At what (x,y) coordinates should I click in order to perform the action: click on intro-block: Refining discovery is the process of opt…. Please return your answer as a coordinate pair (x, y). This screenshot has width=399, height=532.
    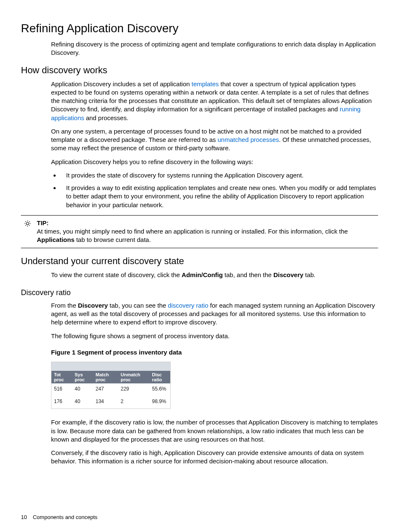
    Looking at the image, I should click on (215, 49).